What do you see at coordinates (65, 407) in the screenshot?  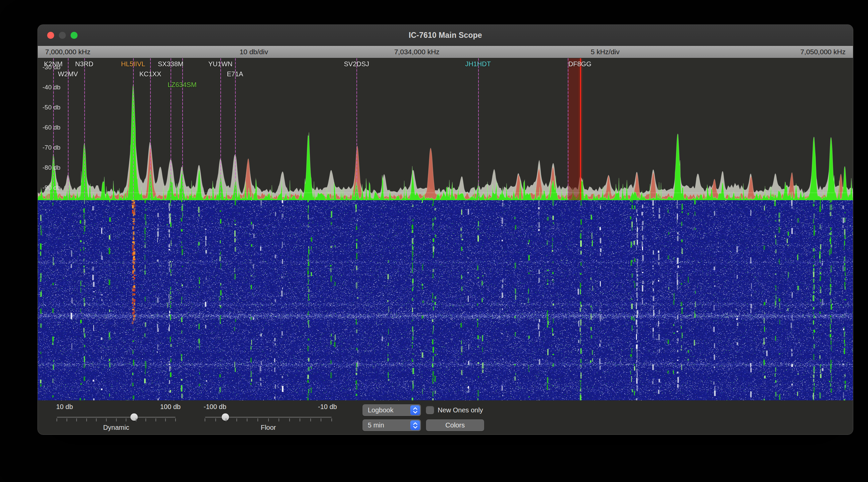 I see `dynamic-min-label: 10 db` at bounding box center [65, 407].